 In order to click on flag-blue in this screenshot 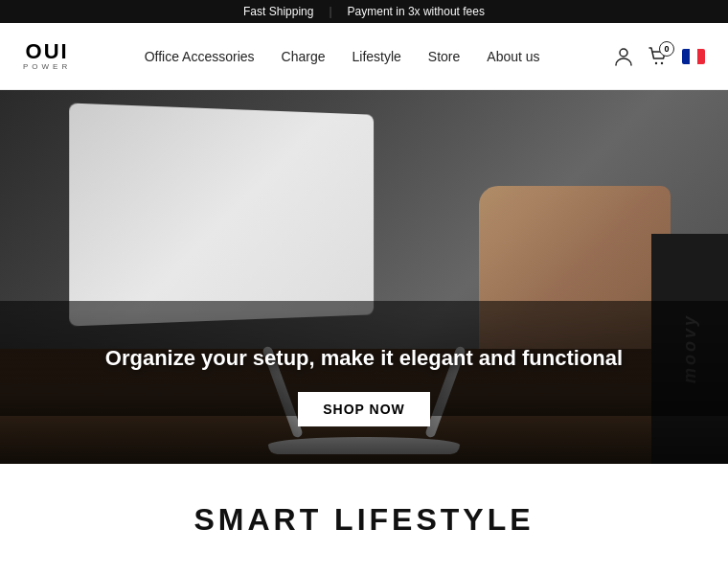, I will do `click(686, 57)`.